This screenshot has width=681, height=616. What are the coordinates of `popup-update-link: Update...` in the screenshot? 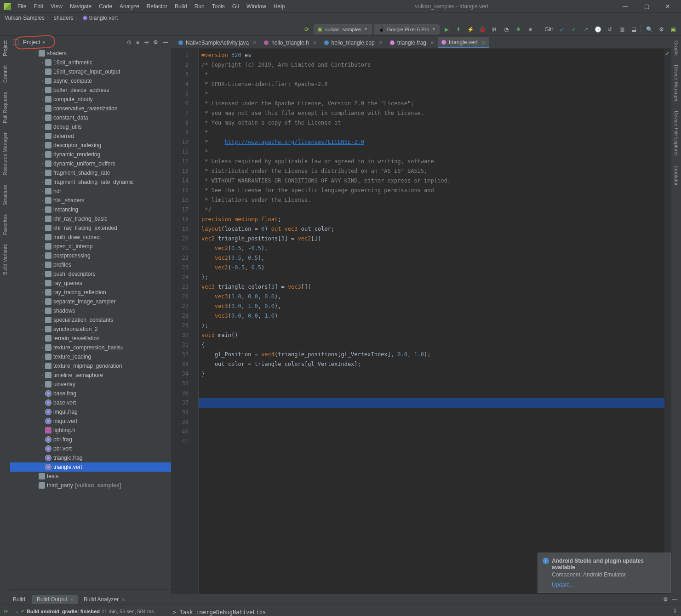 It's located at (609, 585).